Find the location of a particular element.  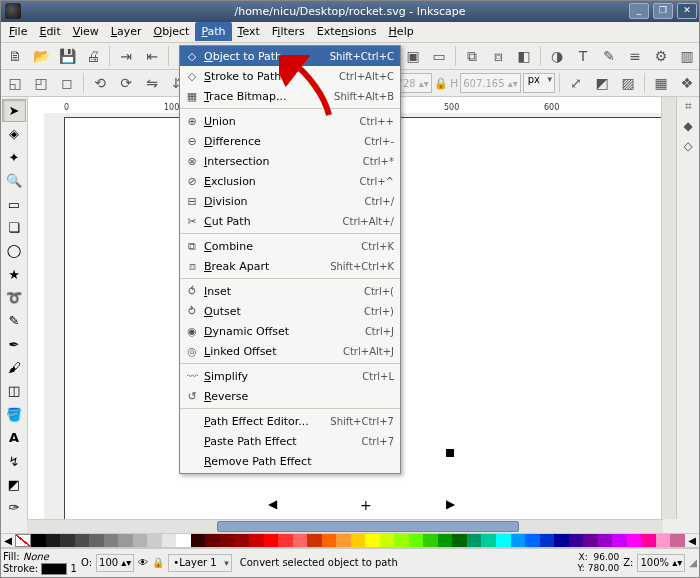

layer-select: •Layer 1 is located at coordinates (200, 563).